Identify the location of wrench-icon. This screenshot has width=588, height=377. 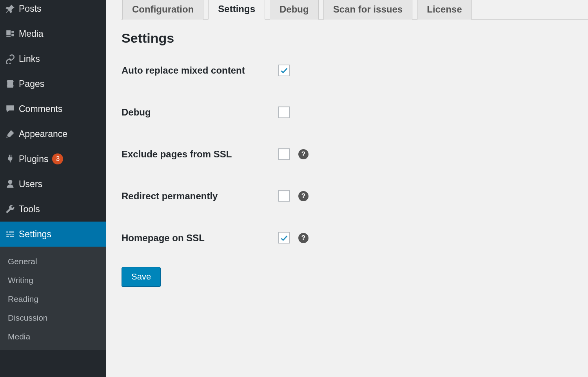
(10, 209).